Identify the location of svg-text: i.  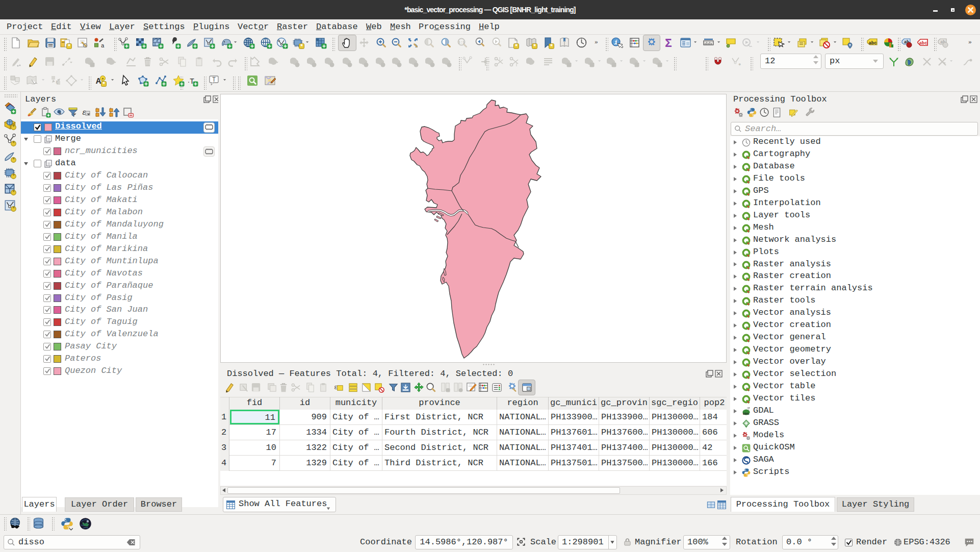
(616, 43).